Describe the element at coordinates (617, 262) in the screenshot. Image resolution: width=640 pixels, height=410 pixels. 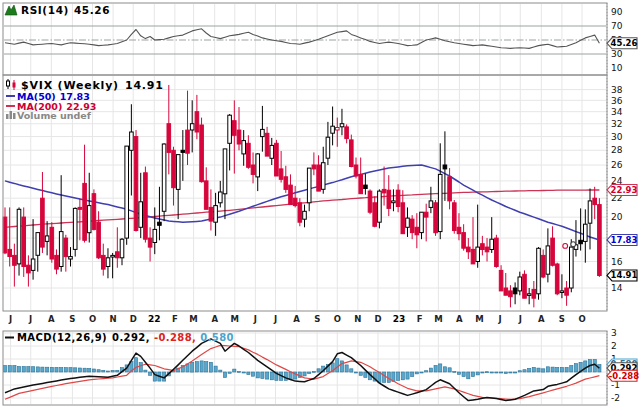
I see `price-axis-tick: 16` at that location.